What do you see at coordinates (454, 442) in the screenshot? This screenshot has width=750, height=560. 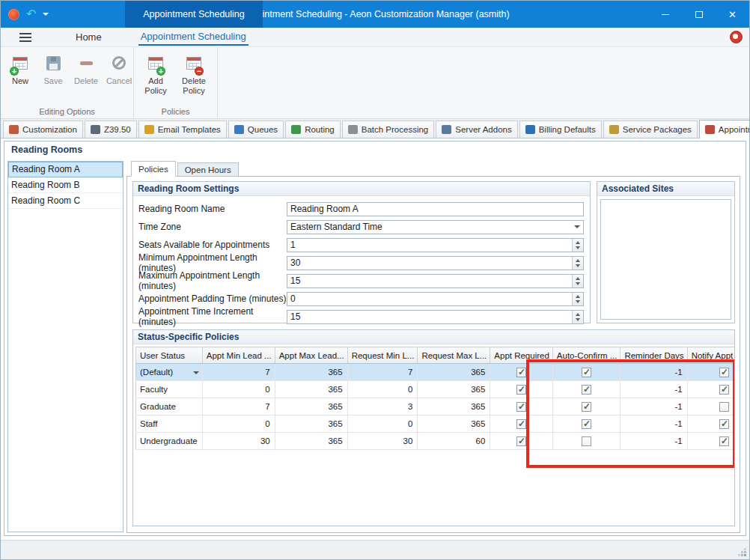 I see `request-max-lead-cell: 60` at bounding box center [454, 442].